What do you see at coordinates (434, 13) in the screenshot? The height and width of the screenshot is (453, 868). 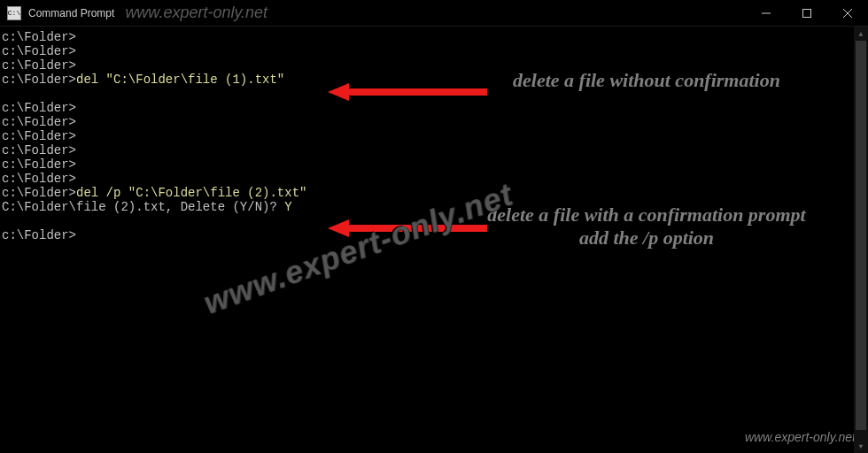 I see `titlebar: C:\ Command Prompt www.expert-only.net` at bounding box center [434, 13].